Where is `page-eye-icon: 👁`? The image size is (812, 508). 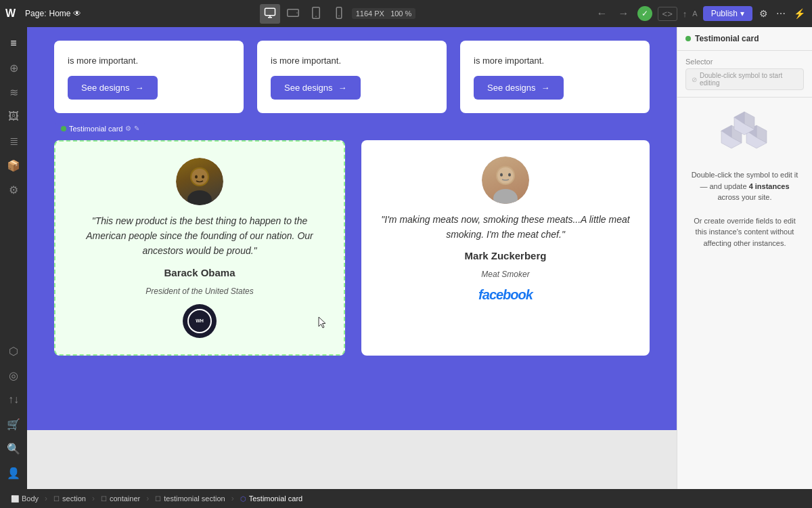 page-eye-icon: 👁 is located at coordinates (77, 14).